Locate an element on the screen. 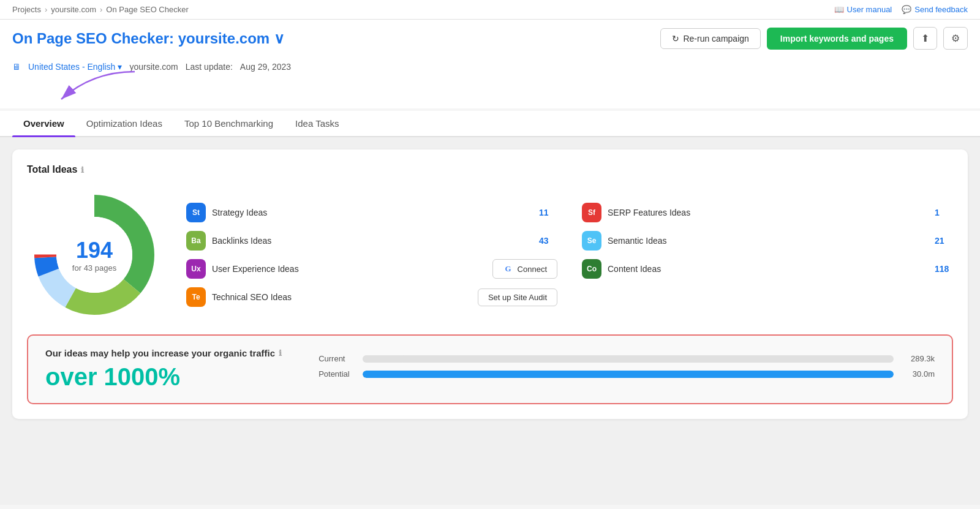 Image resolution: width=980 pixels, height=509 pixels. share-button: ⬆ is located at coordinates (925, 38).